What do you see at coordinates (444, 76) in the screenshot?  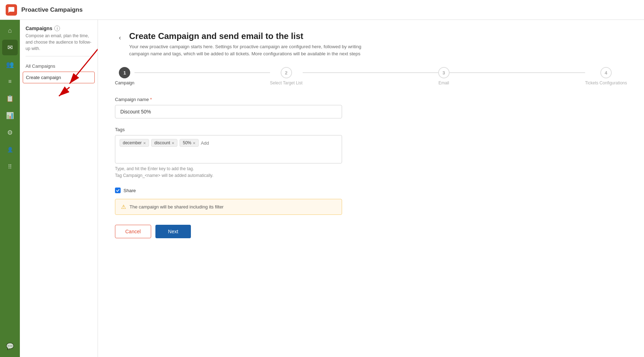 I see `step-3: 3 Email` at bounding box center [444, 76].